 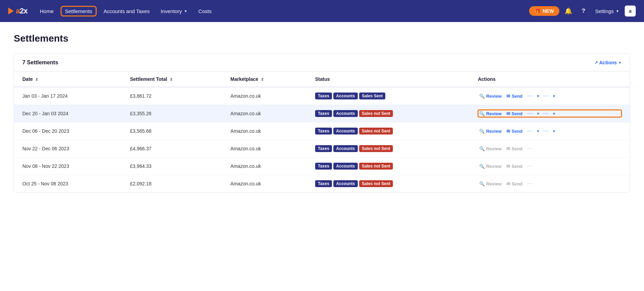 I want to click on table-row: Jan 03 - Jan 17 2024£3,861.72Amazon.co.u…, so click(x=322, y=96).